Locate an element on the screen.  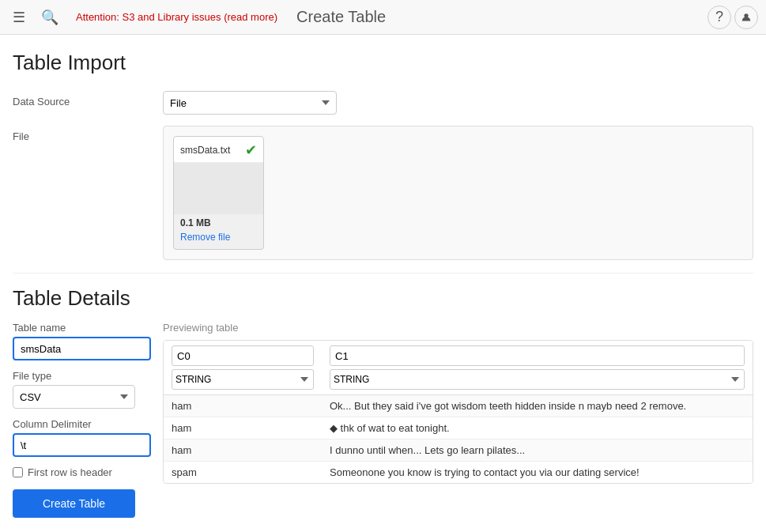
navbar-left: ☰ 🔍 Attention: S3 and Library issues (re… is located at coordinates (197, 17).